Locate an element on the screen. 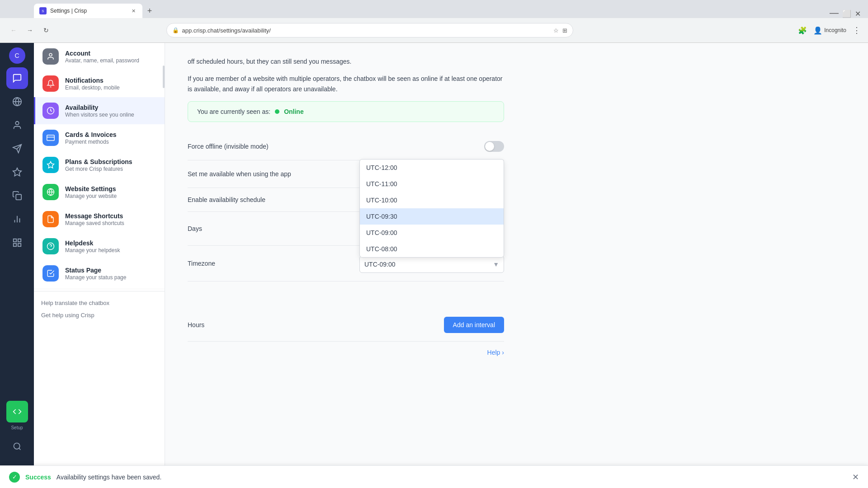 The width and height of the screenshot is (868, 488). website-icon is located at coordinates (51, 192).